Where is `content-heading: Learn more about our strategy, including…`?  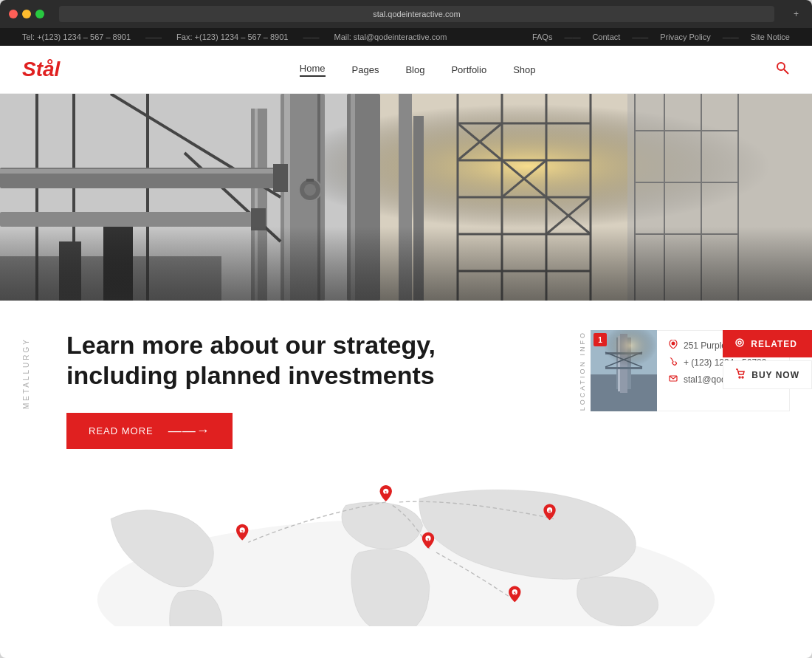 content-heading: Learn more about our strategy, including… is located at coordinates (269, 360).